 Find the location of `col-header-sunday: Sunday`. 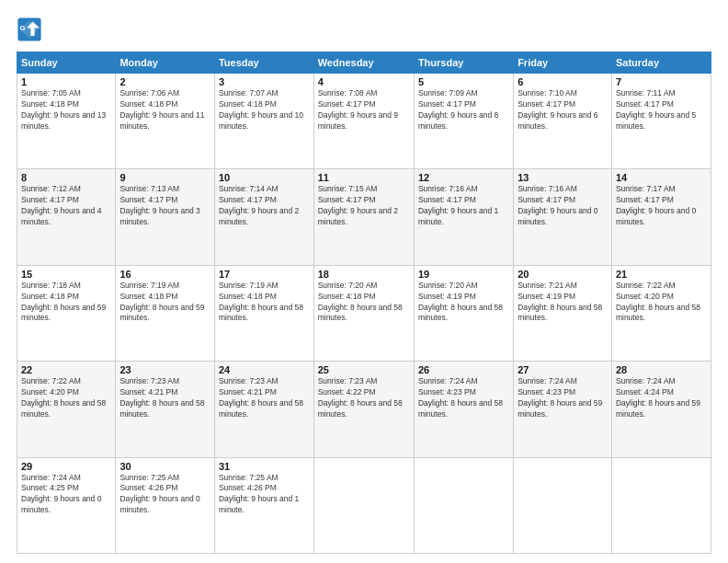

col-header-sunday: Sunday is located at coordinates (66, 63).